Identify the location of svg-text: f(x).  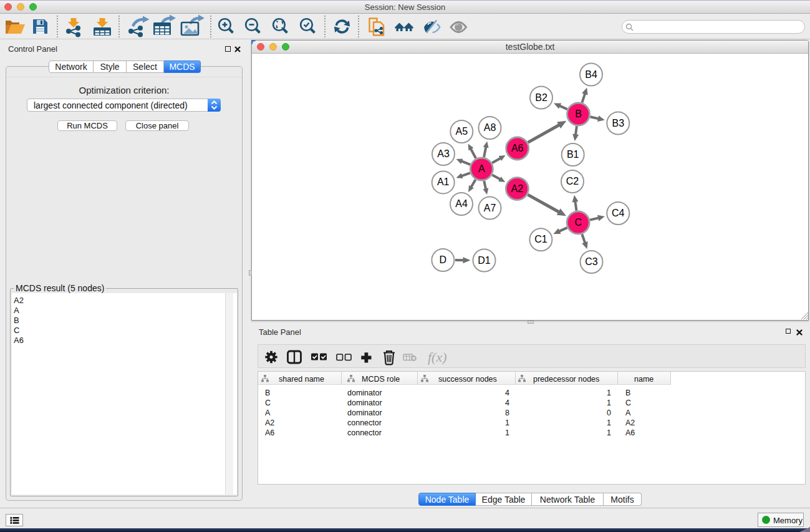
(438, 357).